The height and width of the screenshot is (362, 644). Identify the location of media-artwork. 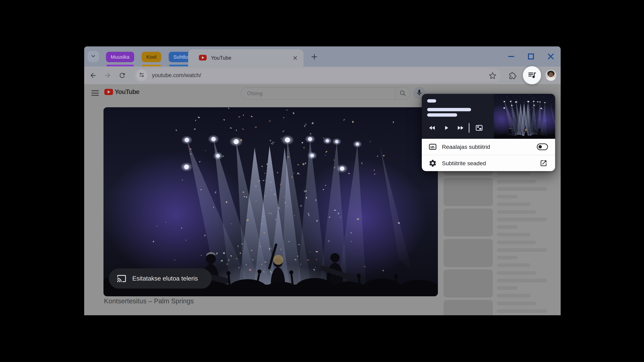
(524, 116).